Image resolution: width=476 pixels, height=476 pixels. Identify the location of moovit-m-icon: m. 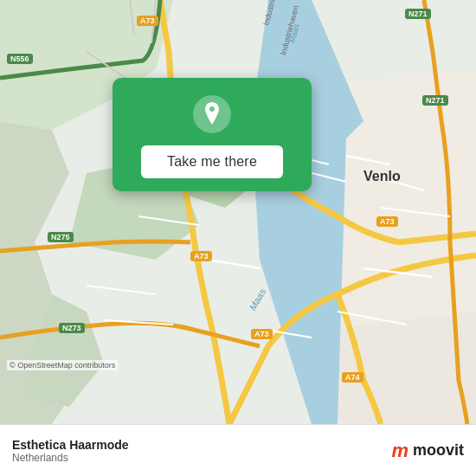
(400, 451).